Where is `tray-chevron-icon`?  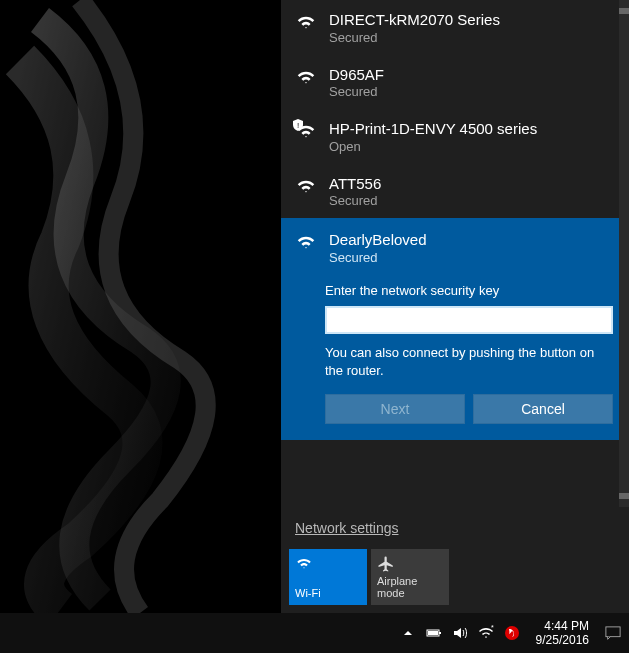
tray-chevron-icon is located at coordinates (408, 633).